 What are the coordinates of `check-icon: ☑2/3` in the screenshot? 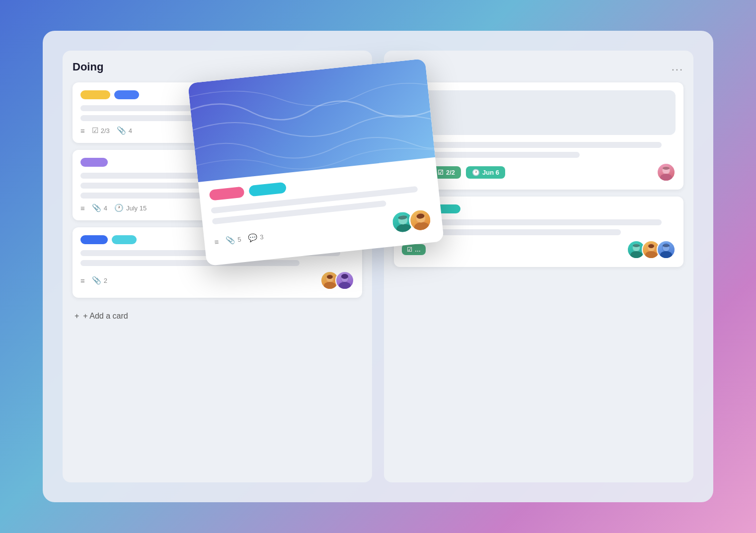 It's located at (101, 131).